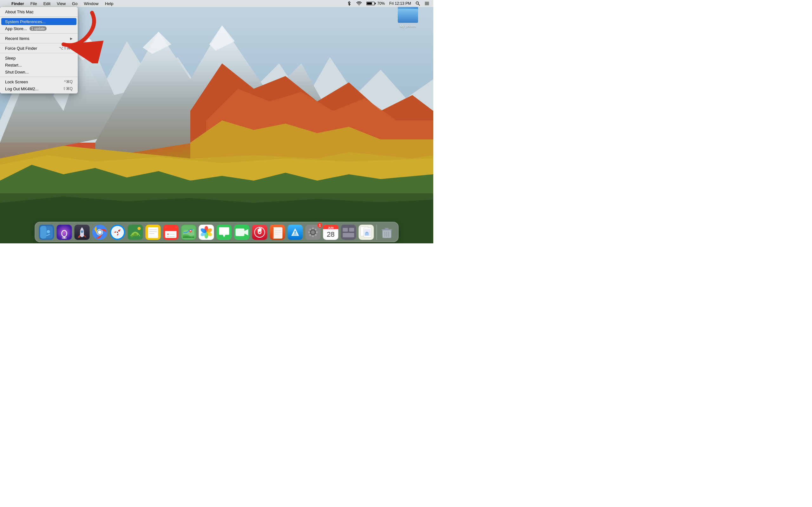 The image size is (812, 507). Describe the element at coordinates (320, 225) in the screenshot. I see `system-prefs-badge: 1` at that location.